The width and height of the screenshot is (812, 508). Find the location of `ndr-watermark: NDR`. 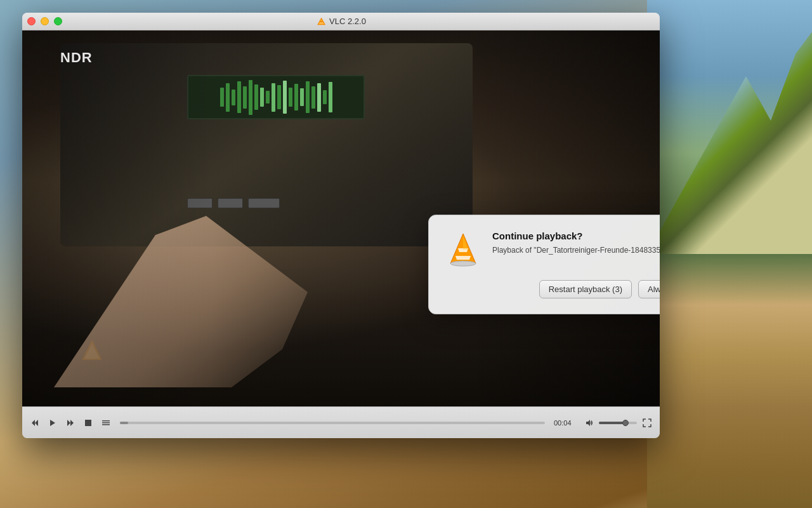

ndr-watermark: NDR is located at coordinates (76, 58).